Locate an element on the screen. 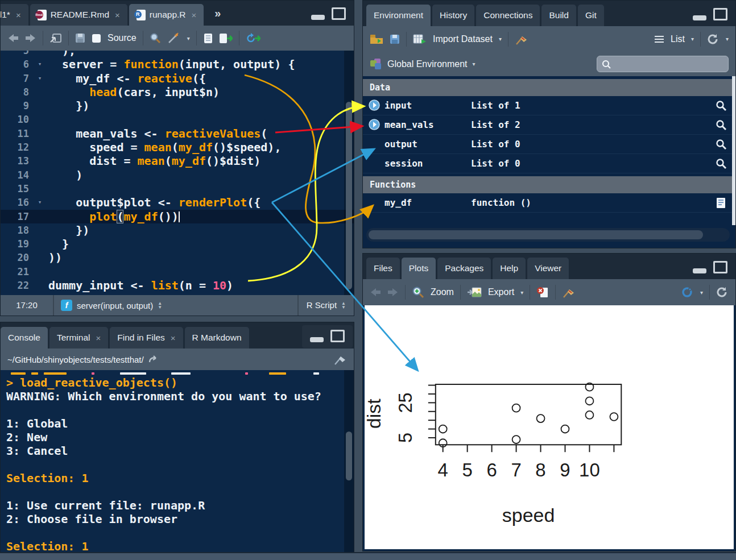  environment-tab-history: History is located at coordinates (453, 15).